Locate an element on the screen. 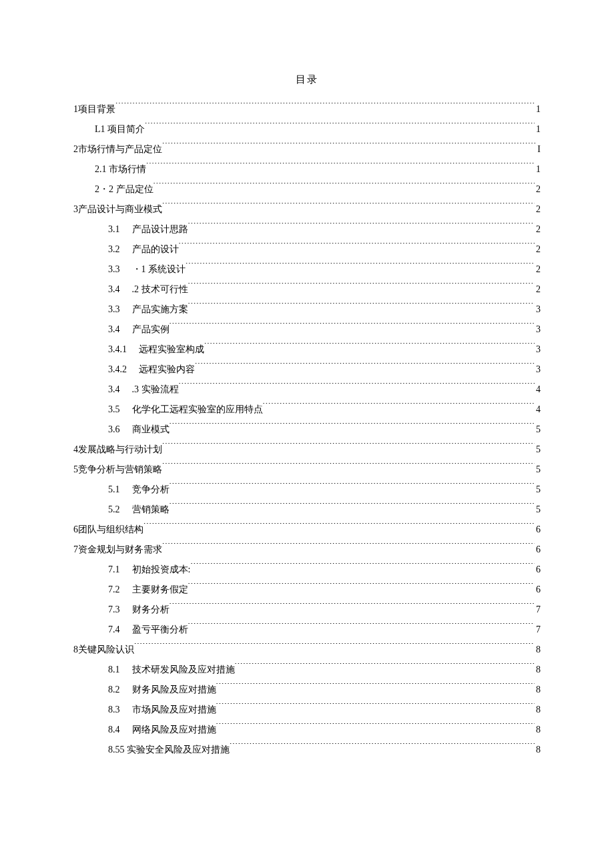  toc-number: 8.1 is located at coordinates (120, 670).